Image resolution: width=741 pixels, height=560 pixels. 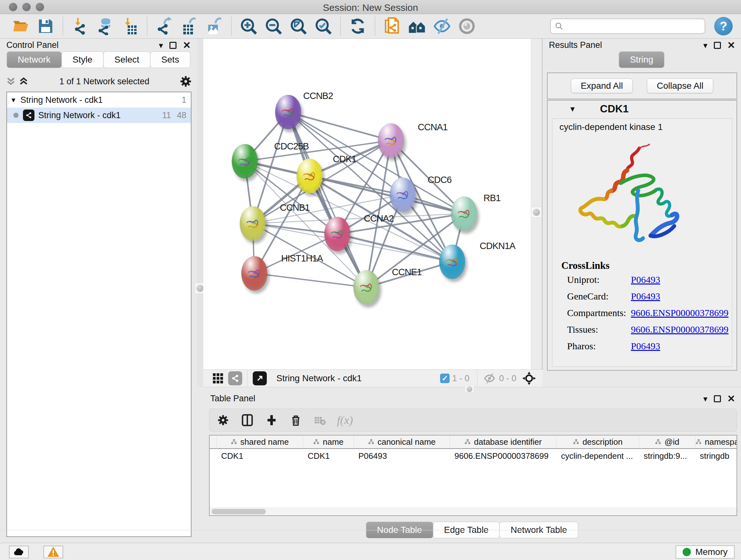 I want to click on zoom-in-button, so click(x=249, y=26).